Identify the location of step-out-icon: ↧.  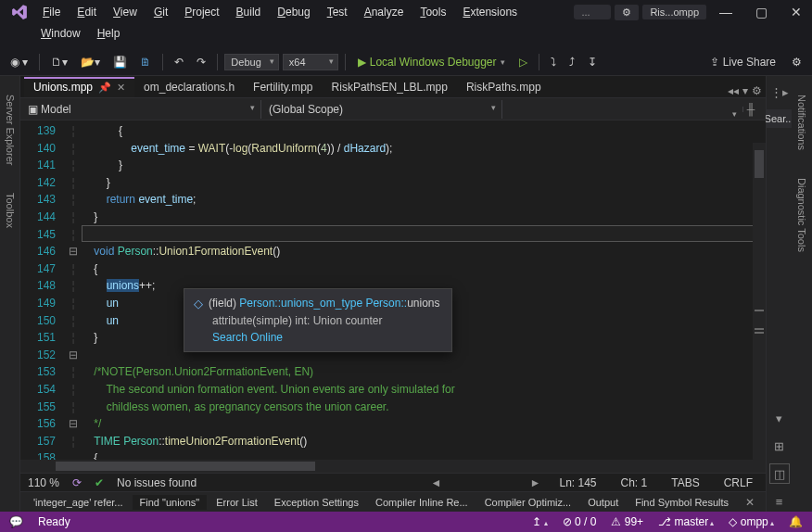
(592, 62).